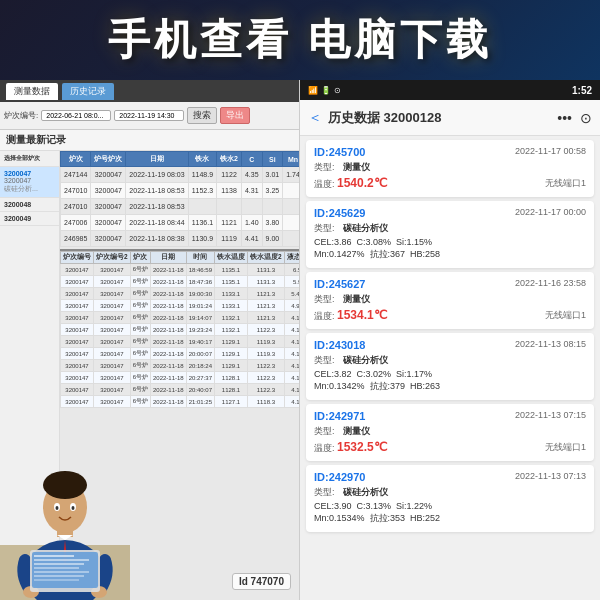  What do you see at coordinates (340, 284) in the screenshot?
I see `card-id: ID:245627` at bounding box center [340, 284].